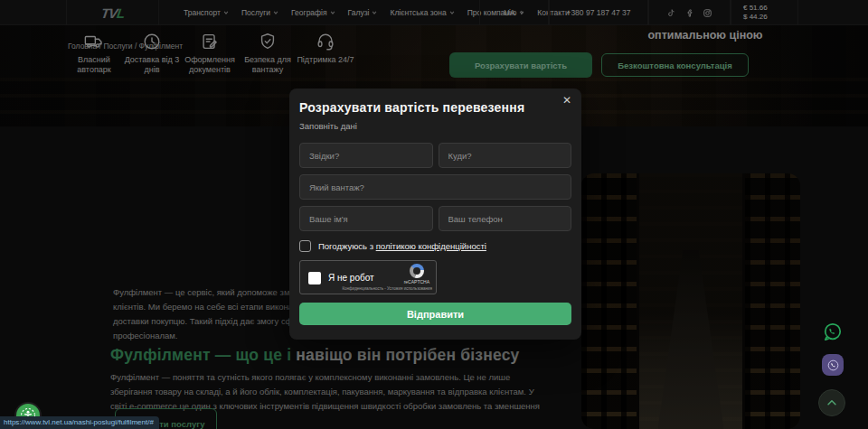 Image resolution: width=868 pixels, height=429 pixels. I want to click on modal-form, so click(436, 187).